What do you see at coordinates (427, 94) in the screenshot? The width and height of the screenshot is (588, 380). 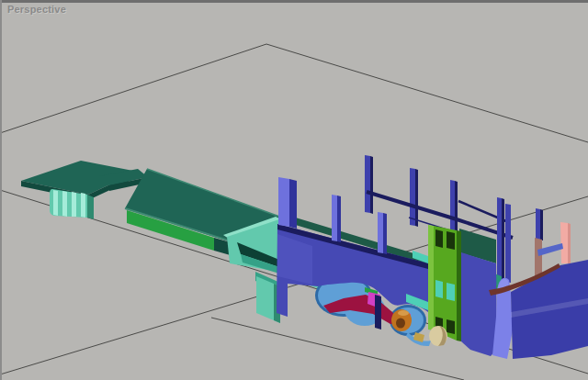 I see `grid-line-b1` at bounding box center [427, 94].